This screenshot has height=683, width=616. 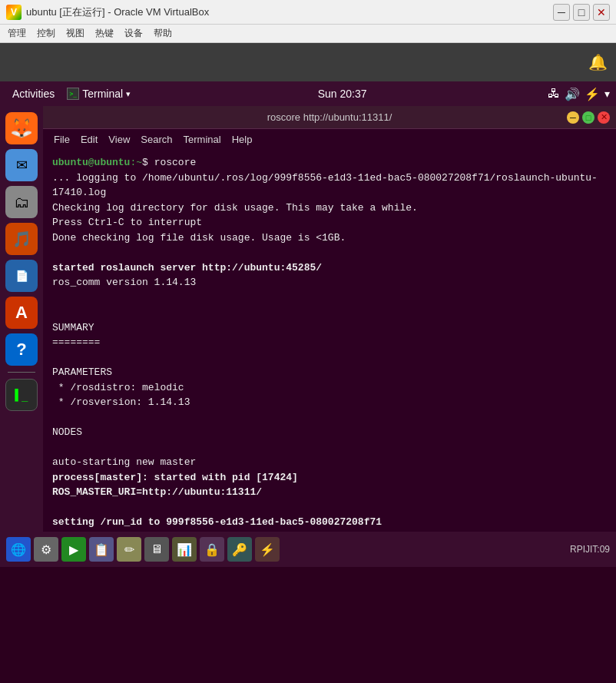 I want to click on terminal-prompt-path: :~, so click(x=136, y=163).